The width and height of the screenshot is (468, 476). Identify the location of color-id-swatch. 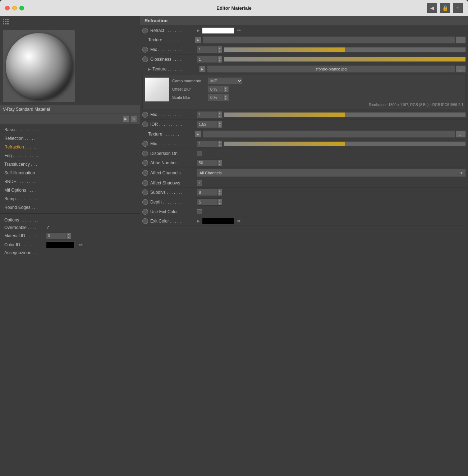
(60, 245).